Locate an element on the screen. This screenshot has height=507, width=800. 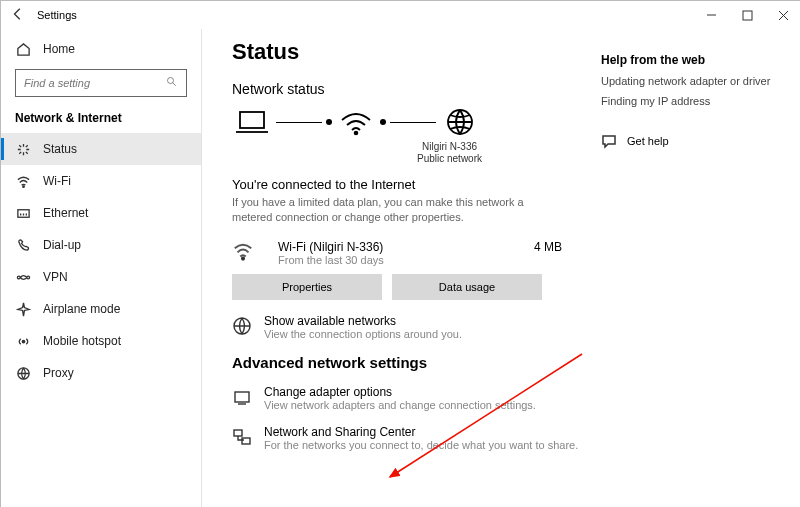
connection-sub: From the last 30 days is located at coordinates (331, 260).